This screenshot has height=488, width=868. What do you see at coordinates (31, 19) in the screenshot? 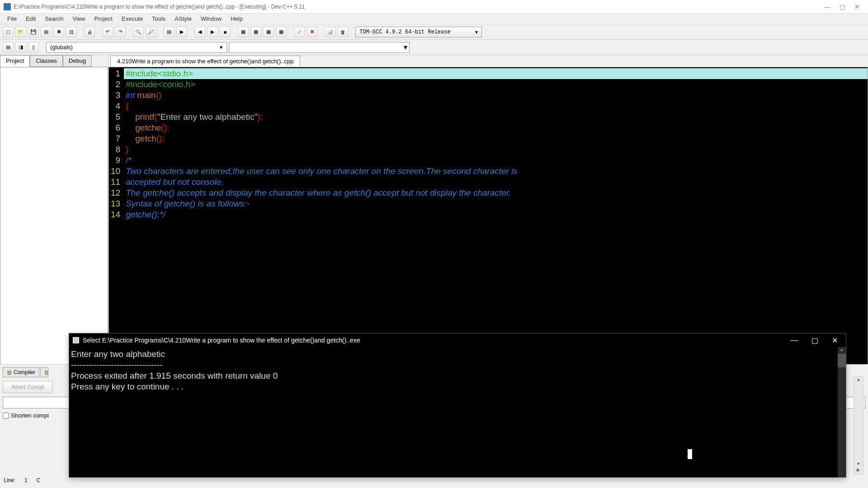
I see `menu-edit: Edit` at bounding box center [31, 19].